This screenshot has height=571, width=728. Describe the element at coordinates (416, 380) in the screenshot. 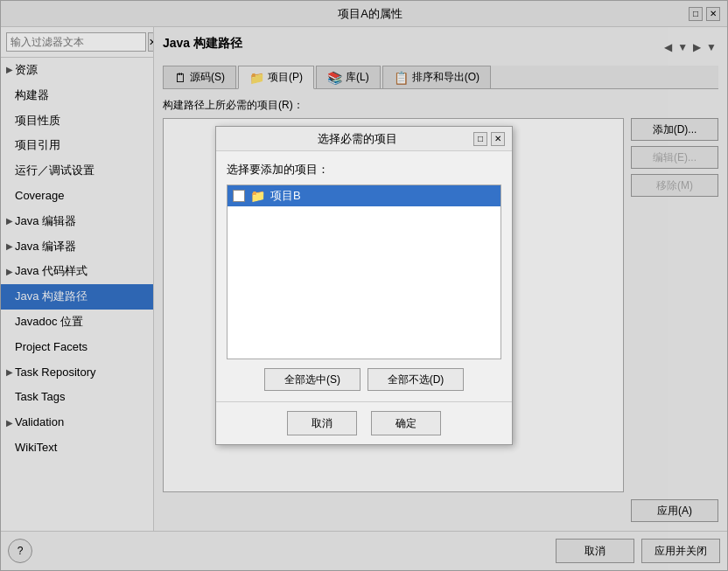

I see `deselect-all-button: 全部不选(D)` at that location.